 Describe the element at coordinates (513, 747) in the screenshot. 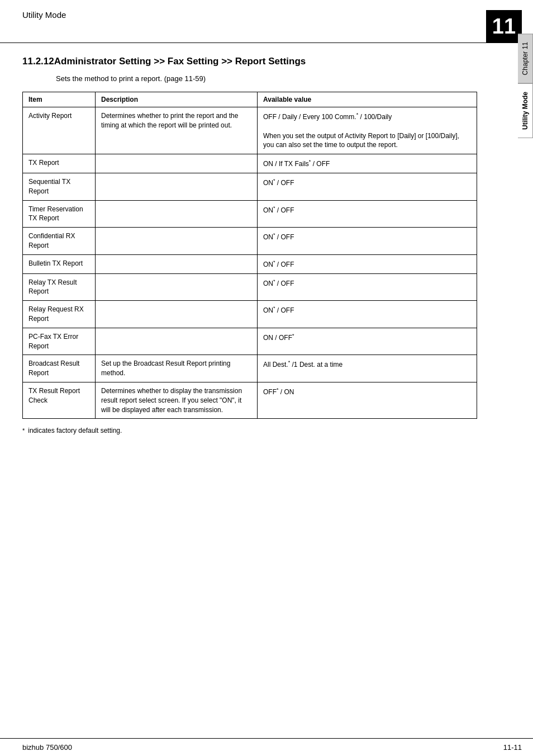

I see `footer-right: 11-11` at that location.